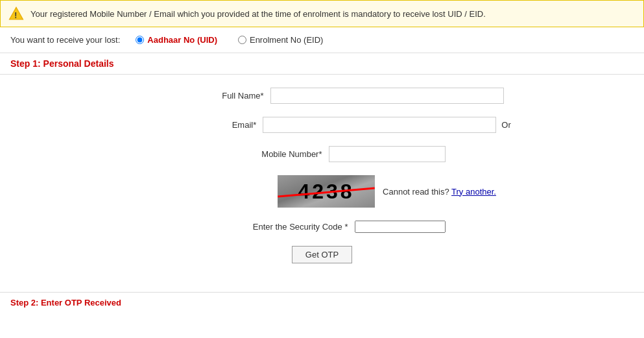 The image size is (644, 338). Describe the element at coordinates (326, 191) in the screenshot. I see `captcha-image: 4238` at that location.